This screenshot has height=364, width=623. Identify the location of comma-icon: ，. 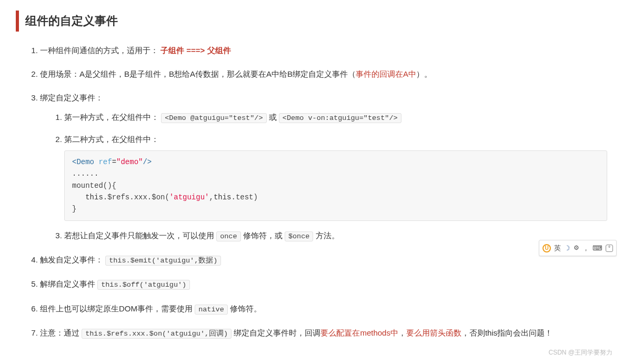
(586, 248).